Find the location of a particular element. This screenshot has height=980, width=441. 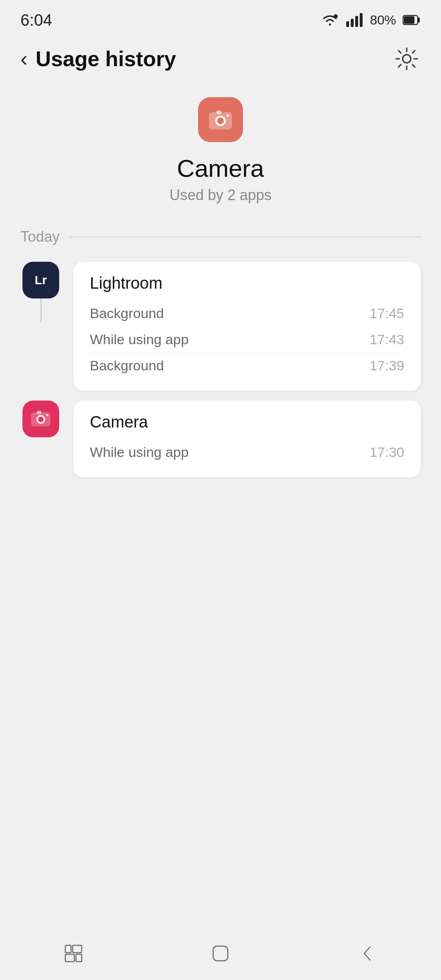

status-bar: 6:04 80% is located at coordinates (220, 16).